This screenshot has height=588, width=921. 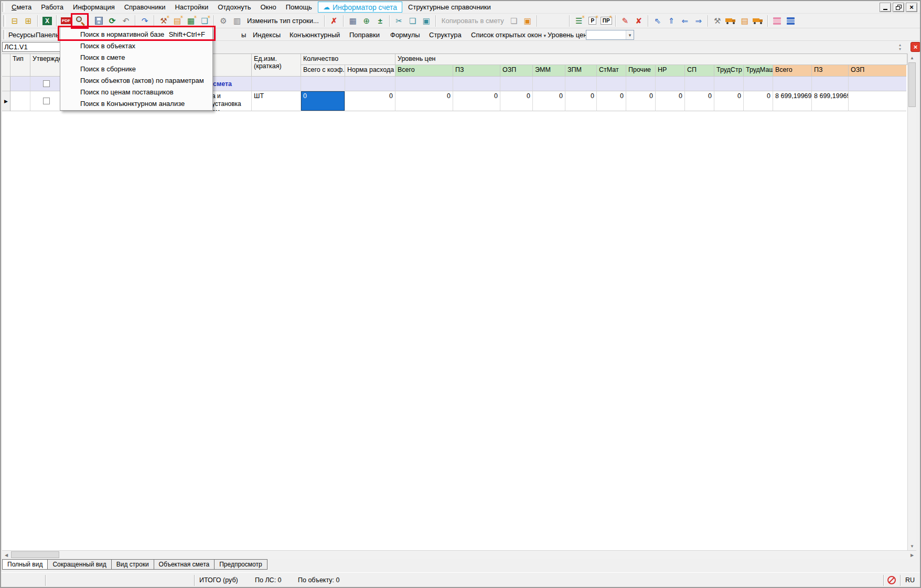 I want to click on cell-sp: 0, so click(x=700, y=101).